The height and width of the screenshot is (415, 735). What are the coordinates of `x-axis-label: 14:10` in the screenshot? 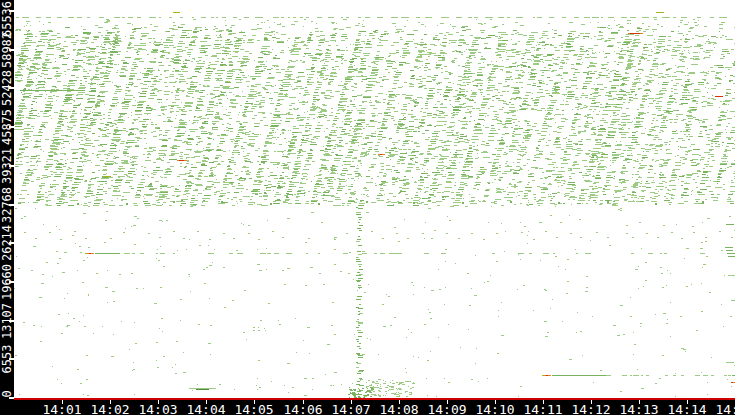 It's located at (494, 409).